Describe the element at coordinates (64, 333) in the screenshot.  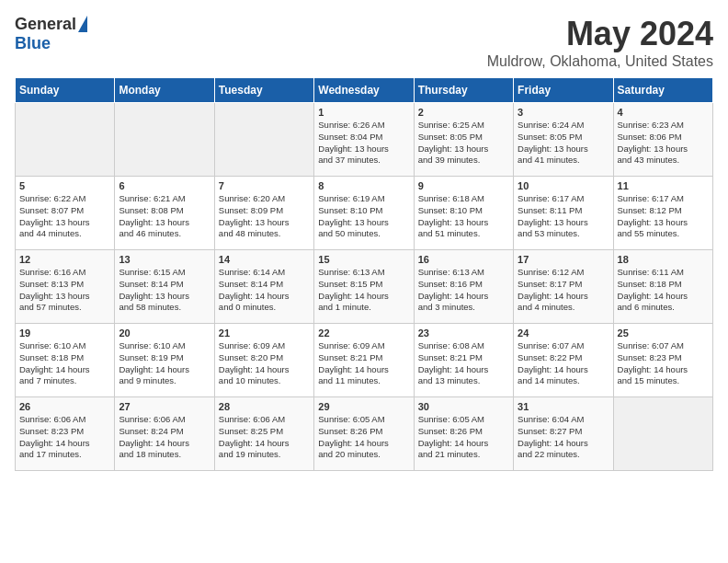
I see `day-number: 19` at that location.